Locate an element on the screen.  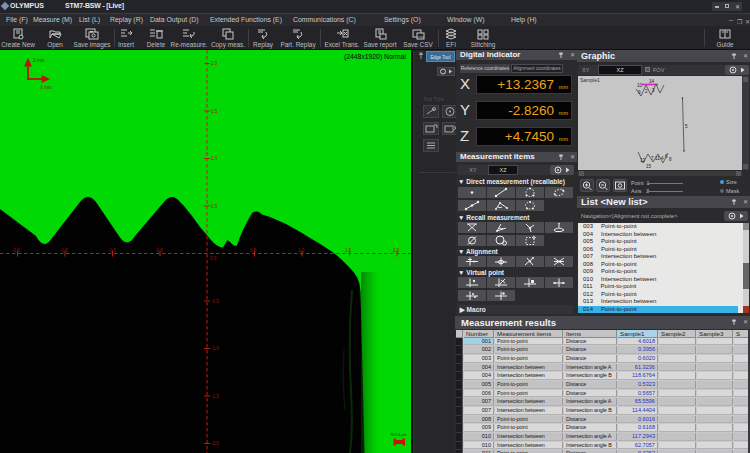
svg-text: 14 is located at coordinates (652, 82).